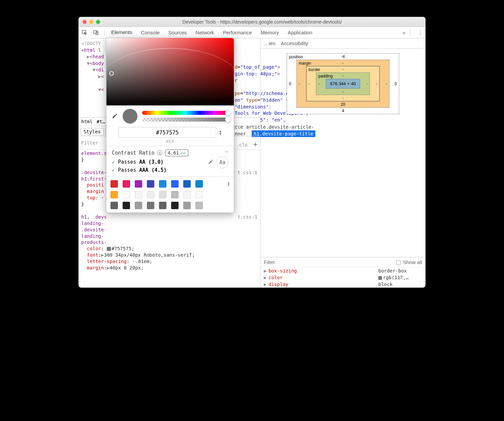  What do you see at coordinates (270, 262) in the screenshot?
I see `computed-filter-input: Filter` at bounding box center [270, 262].